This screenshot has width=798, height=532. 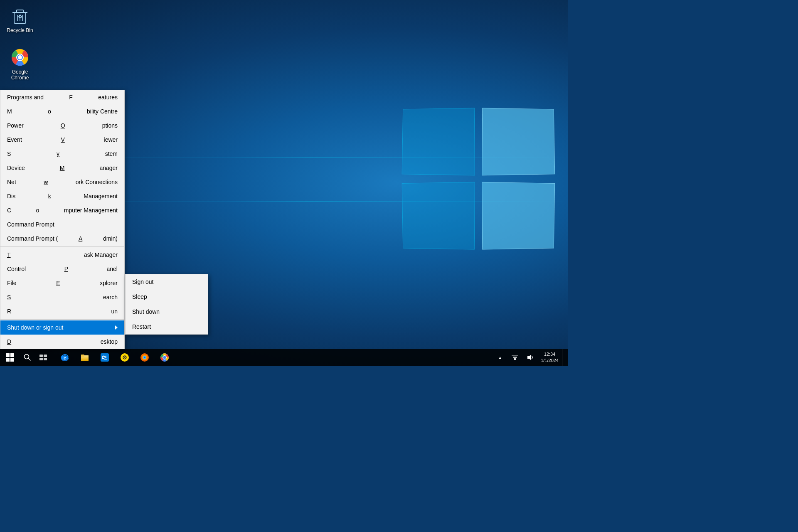 I want to click on recycle-bin-image: ♻, so click(x=20, y=16).